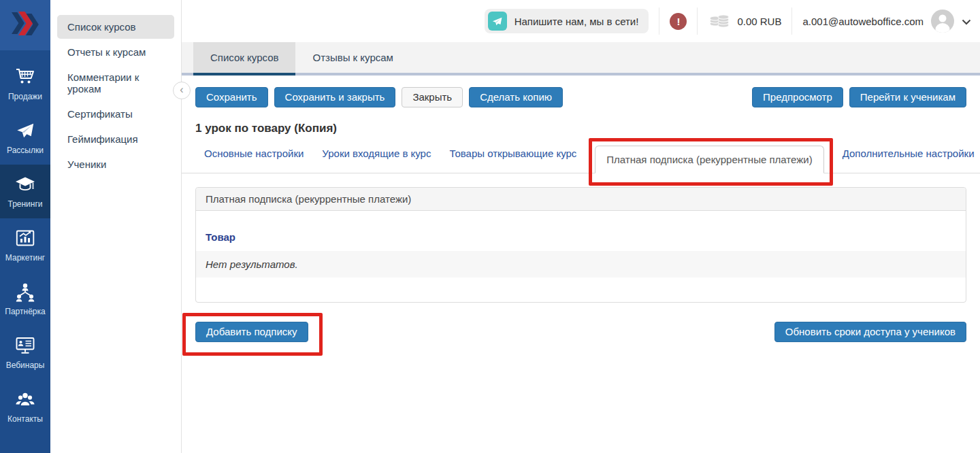 The image size is (980, 453). I want to click on webinar-icon, so click(25, 346).